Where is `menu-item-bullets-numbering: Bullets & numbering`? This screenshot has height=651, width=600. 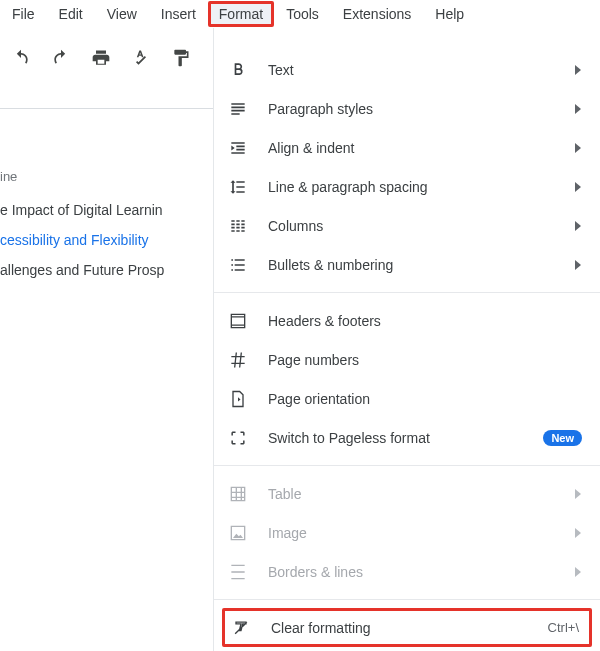
menu-item-bullets-numbering: Bullets & numbering is located at coordinates (407, 264).